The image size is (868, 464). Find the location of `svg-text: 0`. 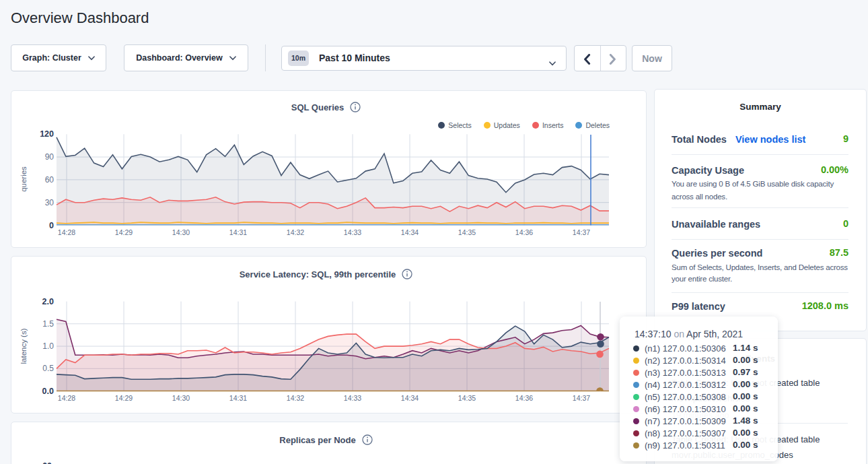

svg-text: 0 is located at coordinates (51, 226).